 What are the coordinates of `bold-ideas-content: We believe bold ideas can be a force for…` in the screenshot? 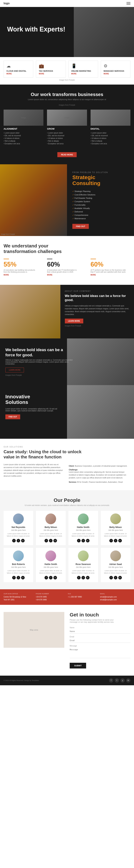 It's located at (39, 362).